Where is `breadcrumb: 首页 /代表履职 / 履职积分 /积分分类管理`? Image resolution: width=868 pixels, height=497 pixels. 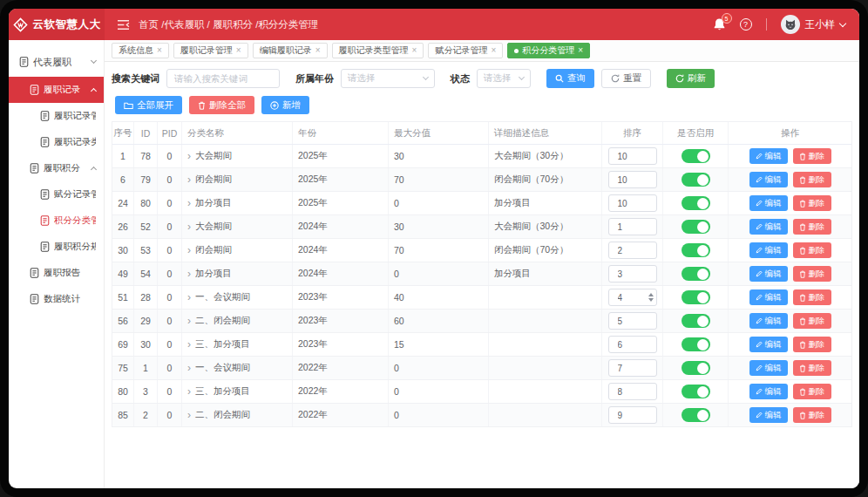
breadcrumb: 首页 /代表履职 / 履职积分 /积分分类管理 is located at coordinates (228, 24).